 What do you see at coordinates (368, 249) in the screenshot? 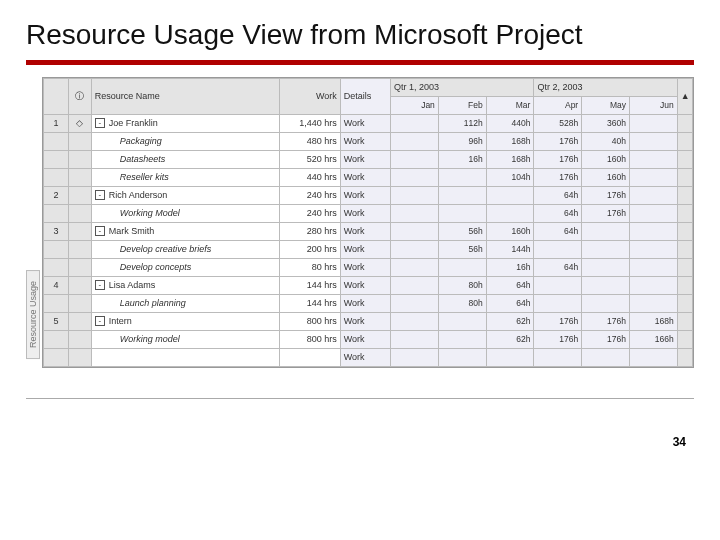
I see `table-row: Develop creative briefs200 hrsWork56h144…` at bounding box center [368, 249].